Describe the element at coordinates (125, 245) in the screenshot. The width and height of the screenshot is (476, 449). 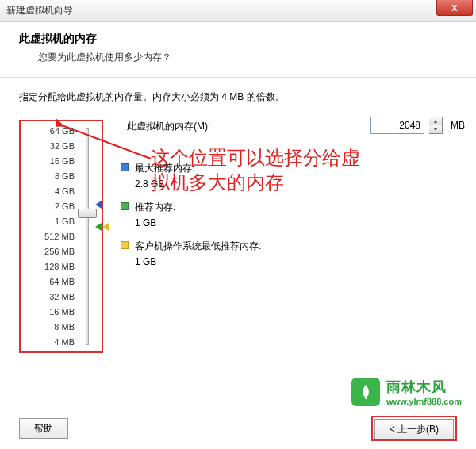
I see `min-memory-icon` at that location.